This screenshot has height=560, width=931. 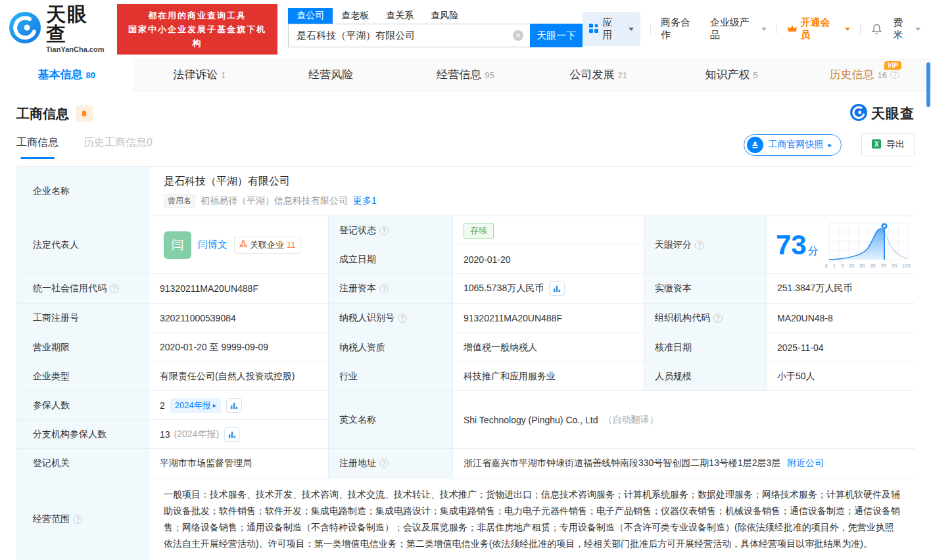 What do you see at coordinates (842, 289) in the screenshot?
I see `paid-capital-value: 251.3847万人民币` at bounding box center [842, 289].